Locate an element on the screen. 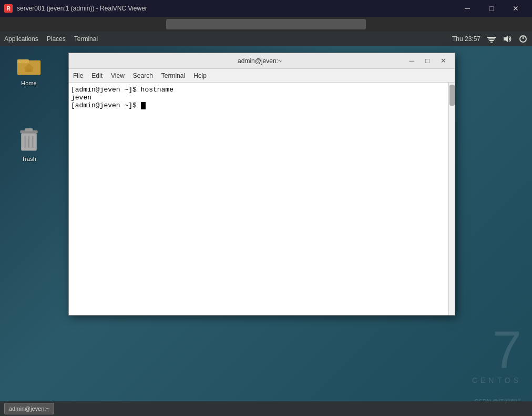  trash-icon: Trash is located at coordinates (29, 145).